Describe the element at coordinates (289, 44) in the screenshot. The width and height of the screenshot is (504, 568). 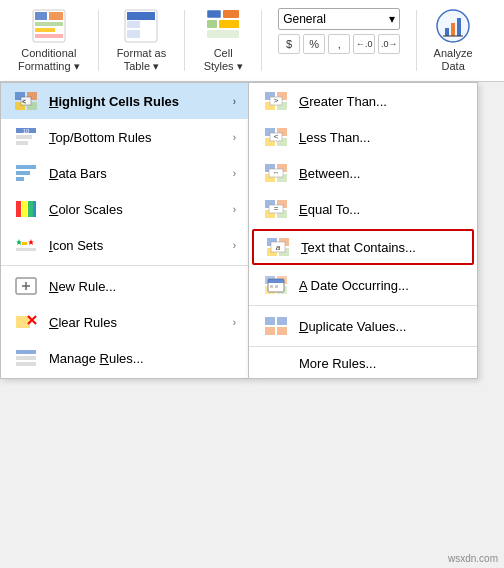
I see `dollar-button: $` at that location.